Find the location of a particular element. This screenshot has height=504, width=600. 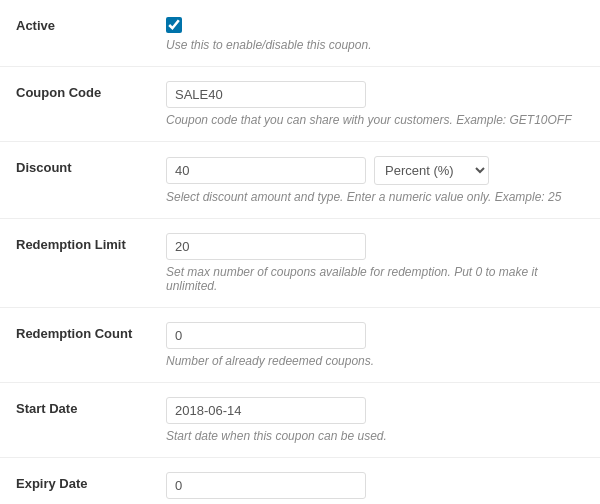

discount-type-select: Percent (%) Fixed Amount is located at coordinates (432, 170).